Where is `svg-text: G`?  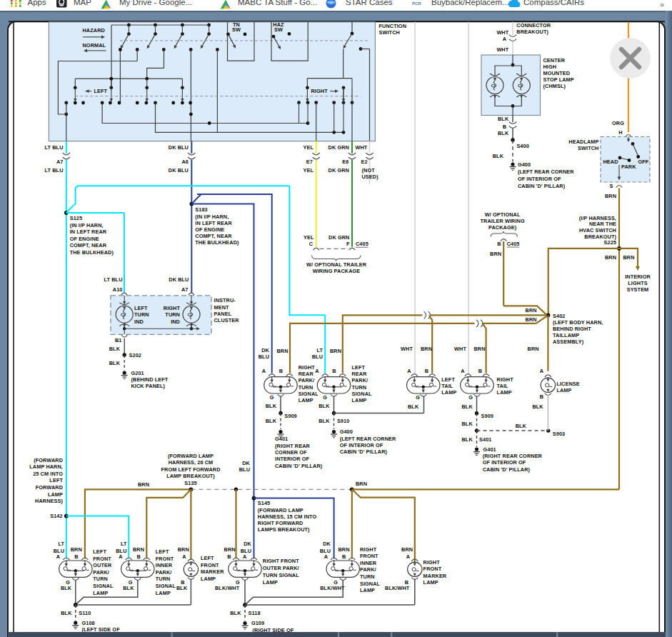 svg-text: G is located at coordinates (272, 397).